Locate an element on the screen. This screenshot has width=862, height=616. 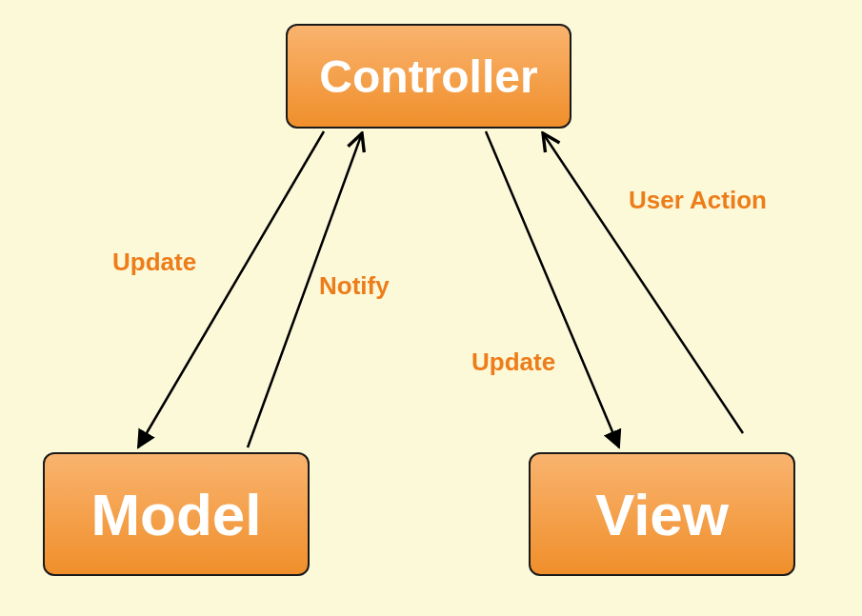
arrow-view-to-controller is located at coordinates (643, 284).